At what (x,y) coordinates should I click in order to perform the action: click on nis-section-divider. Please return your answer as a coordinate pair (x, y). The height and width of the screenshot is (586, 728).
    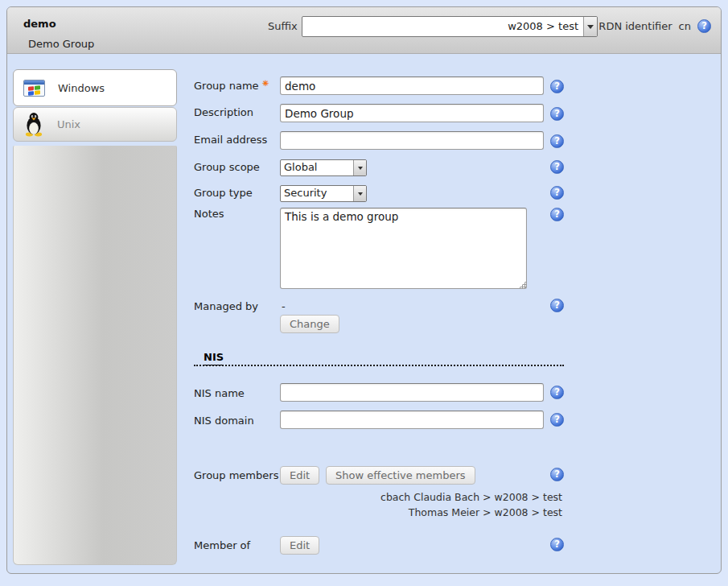
    Looking at the image, I should click on (379, 365).